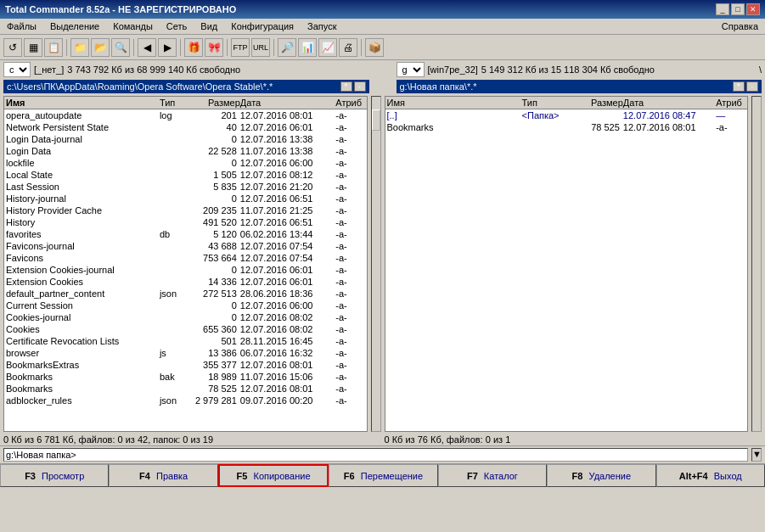 The image size is (765, 532). I want to click on tb-forward: ▶, so click(167, 48).